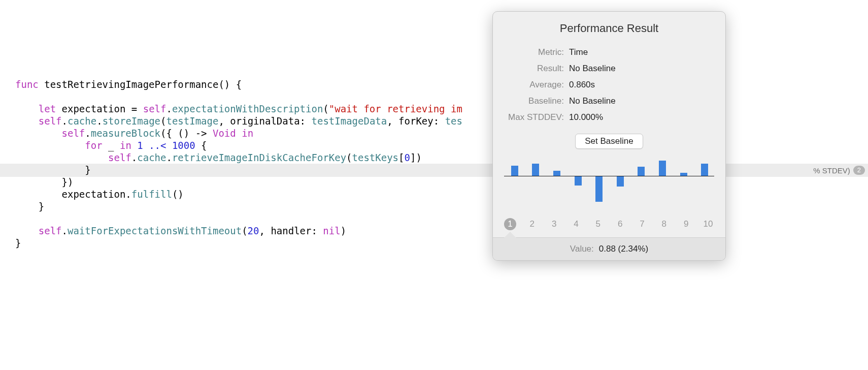 The image size is (868, 370). What do you see at coordinates (576, 224) in the screenshot?
I see `sample-number: 4` at bounding box center [576, 224].